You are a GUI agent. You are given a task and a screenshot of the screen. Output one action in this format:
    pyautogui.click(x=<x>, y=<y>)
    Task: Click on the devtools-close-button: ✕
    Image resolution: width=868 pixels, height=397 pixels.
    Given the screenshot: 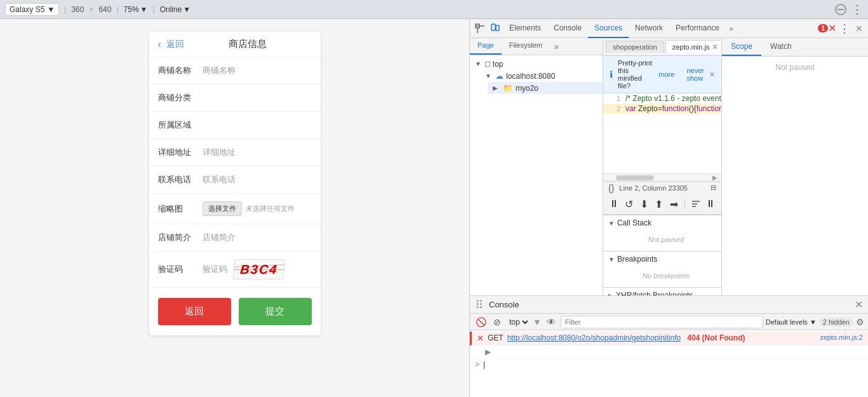 What is the action you would take?
    pyautogui.click(x=859, y=29)
    